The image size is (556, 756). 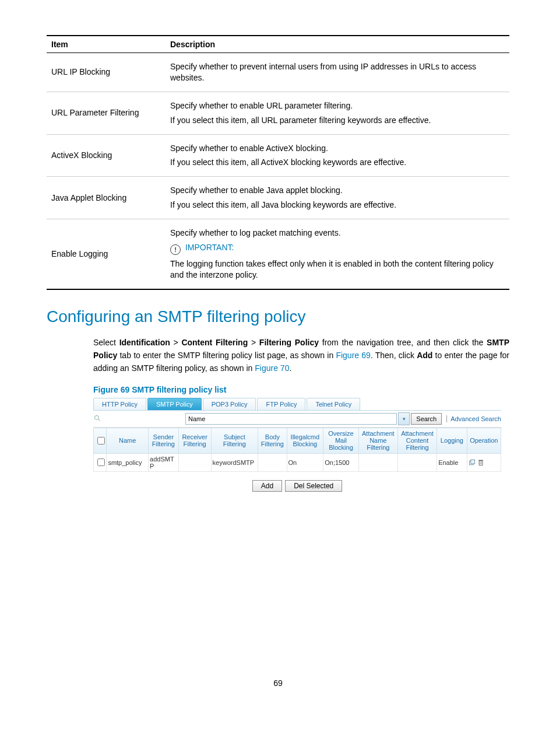 I want to click on table-item-cell: URL IP Blocking, so click(x=106, y=72).